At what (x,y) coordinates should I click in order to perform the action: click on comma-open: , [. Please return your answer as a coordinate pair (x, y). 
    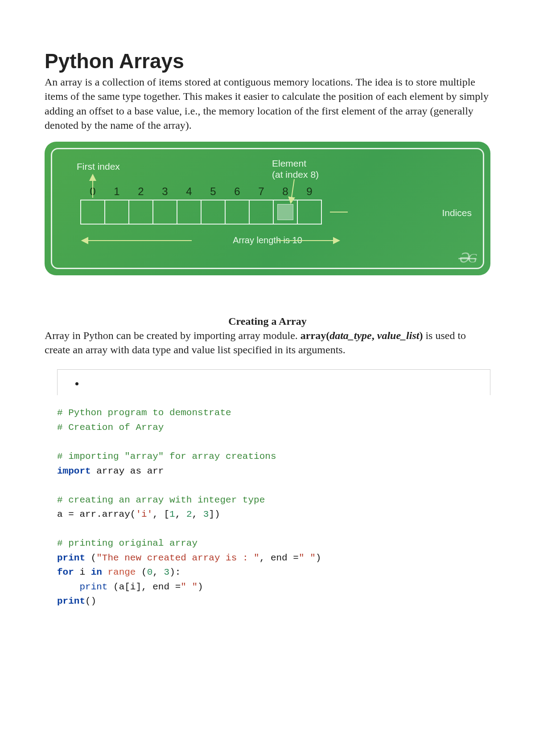
    Looking at the image, I should click on (161, 514).